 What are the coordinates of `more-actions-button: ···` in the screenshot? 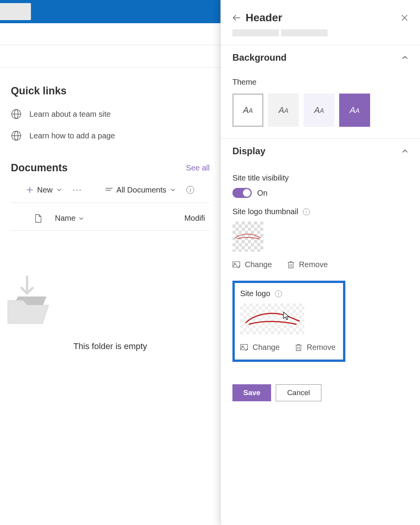 It's located at (77, 190).